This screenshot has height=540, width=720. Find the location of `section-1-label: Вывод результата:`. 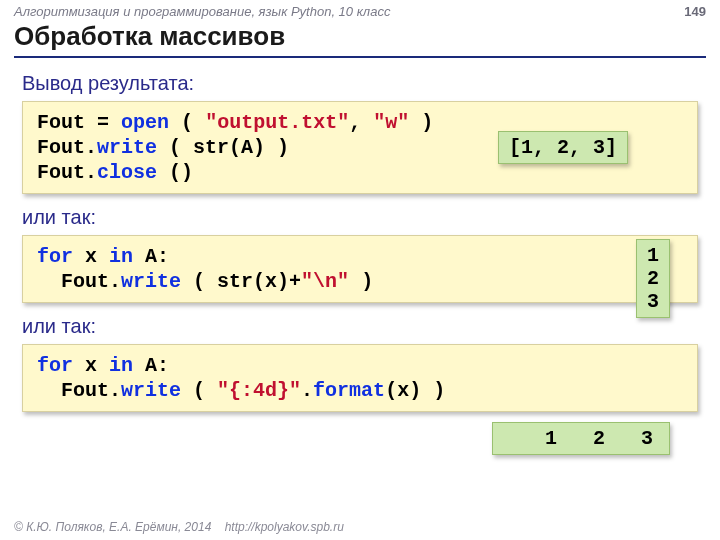

section-1-label: Вывод результата: is located at coordinates (360, 84).